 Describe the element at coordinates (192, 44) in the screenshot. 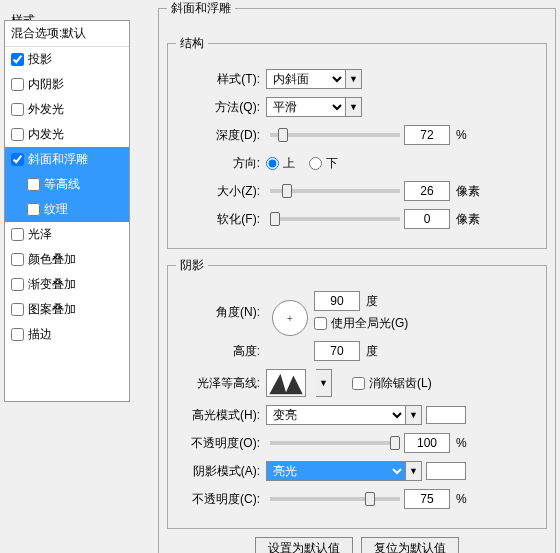

I see `structure-legend: 结构` at that location.